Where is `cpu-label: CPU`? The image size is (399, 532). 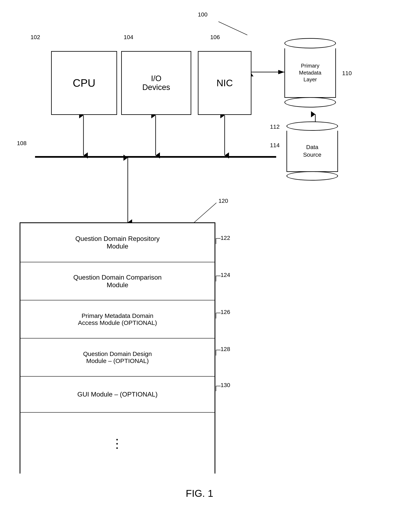
cpu-label: CPU is located at coordinates (84, 83).